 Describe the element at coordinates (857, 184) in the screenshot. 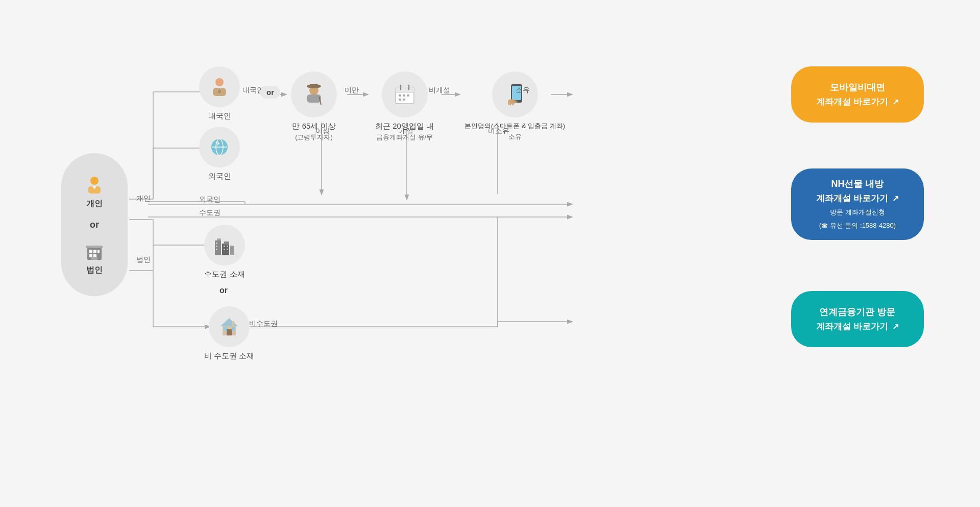

I see `nh-title: NH선물 내방` at that location.